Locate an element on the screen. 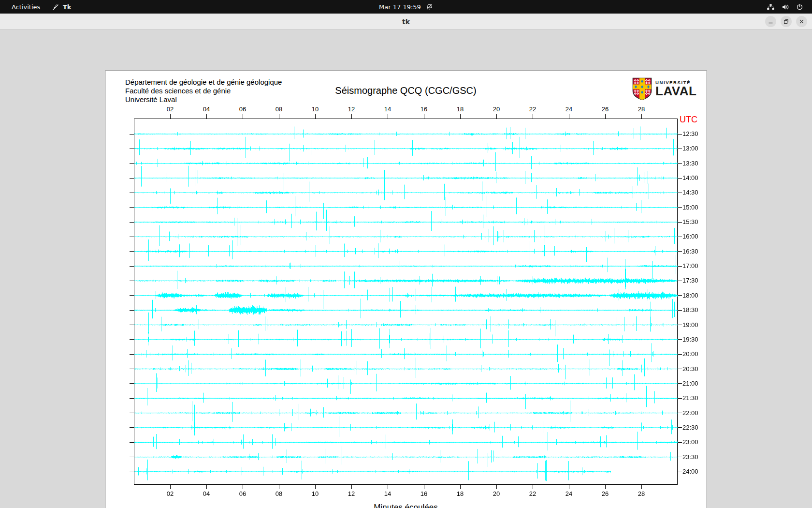 This screenshot has height=508, width=812. laval-shield-icon is located at coordinates (642, 90).